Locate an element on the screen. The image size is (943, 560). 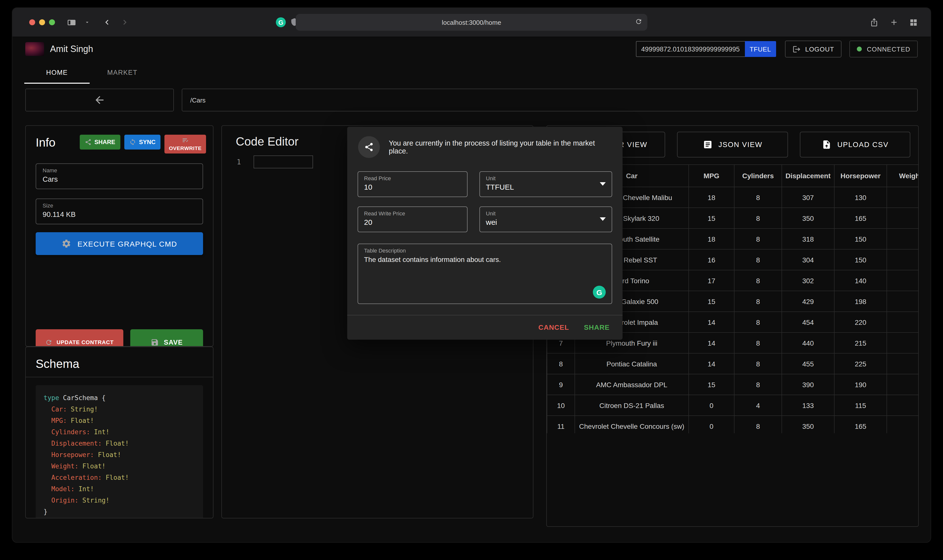
name-field-value: Cars is located at coordinates (119, 179).